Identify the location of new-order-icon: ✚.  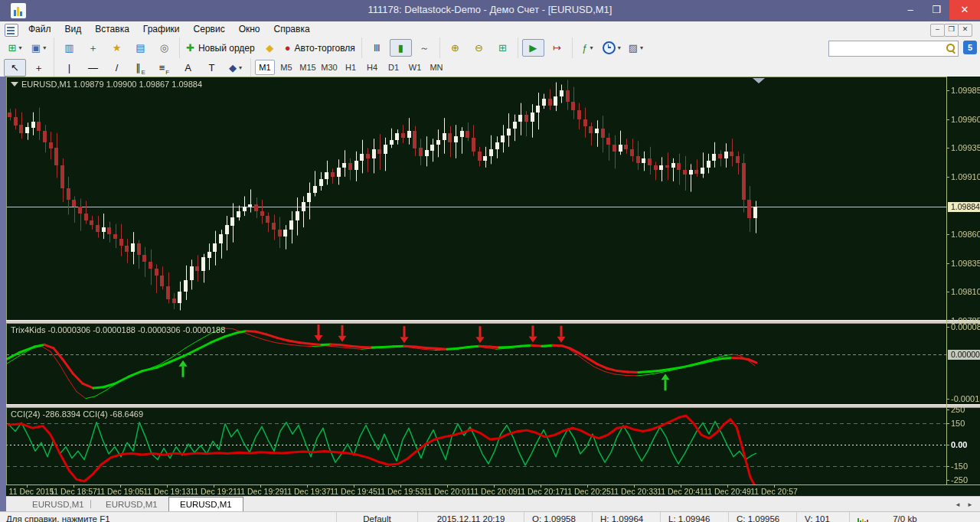
(190, 47).